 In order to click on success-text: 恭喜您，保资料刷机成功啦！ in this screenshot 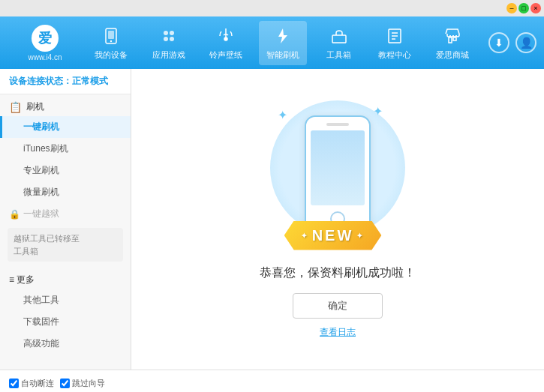, I will do `click(338, 273)`.